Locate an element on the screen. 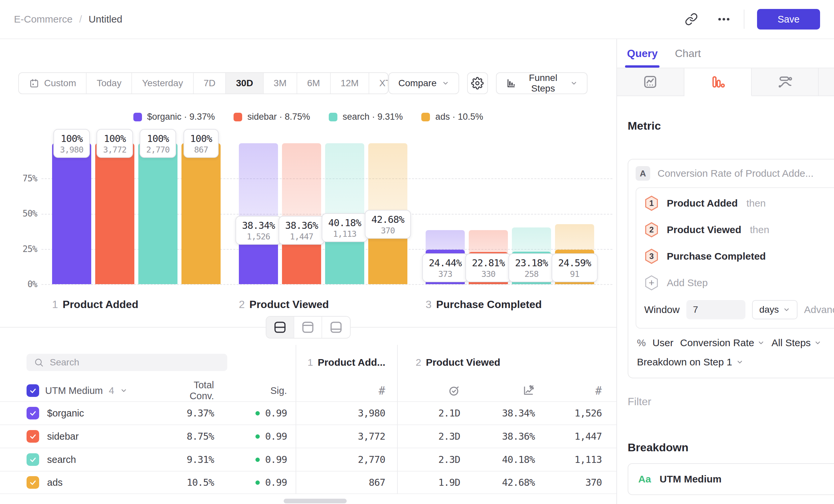  tab-funnel-chart is located at coordinates (718, 82).